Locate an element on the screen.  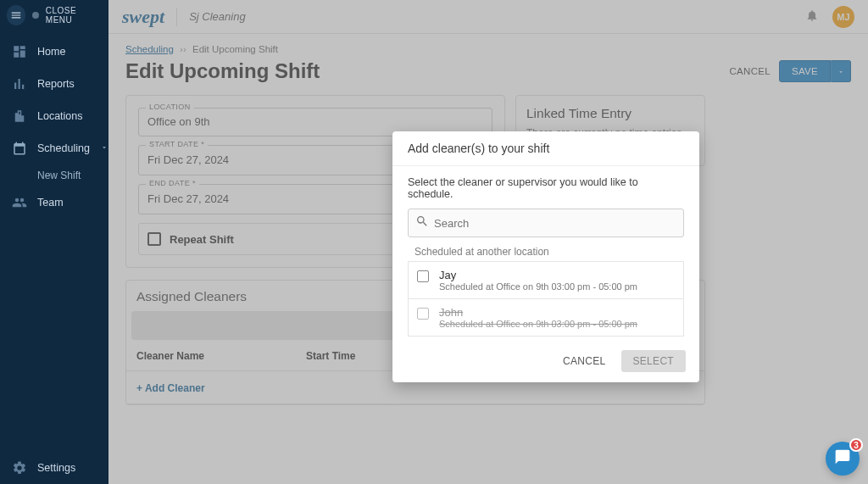
sidebar-item-label: Team is located at coordinates (51, 203).